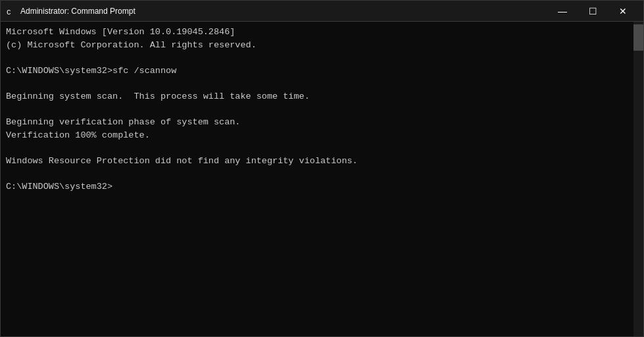 Image resolution: width=644 pixels, height=337 pixels. Describe the element at coordinates (593, 11) in the screenshot. I see `maximize-button: ☐` at that location.